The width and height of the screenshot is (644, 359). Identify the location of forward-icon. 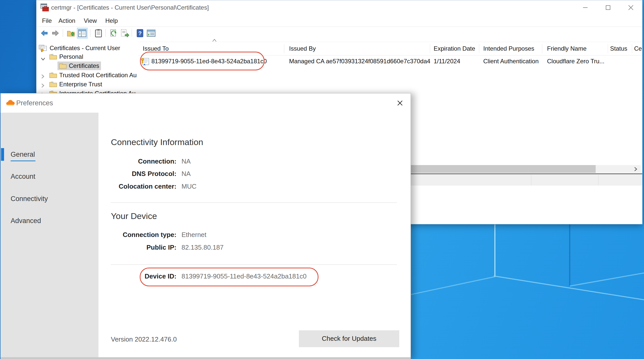
(55, 33).